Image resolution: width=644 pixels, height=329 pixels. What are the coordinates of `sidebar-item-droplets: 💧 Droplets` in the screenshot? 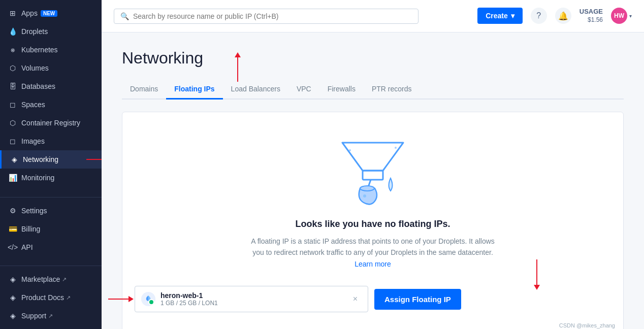 It's located at (51, 31).